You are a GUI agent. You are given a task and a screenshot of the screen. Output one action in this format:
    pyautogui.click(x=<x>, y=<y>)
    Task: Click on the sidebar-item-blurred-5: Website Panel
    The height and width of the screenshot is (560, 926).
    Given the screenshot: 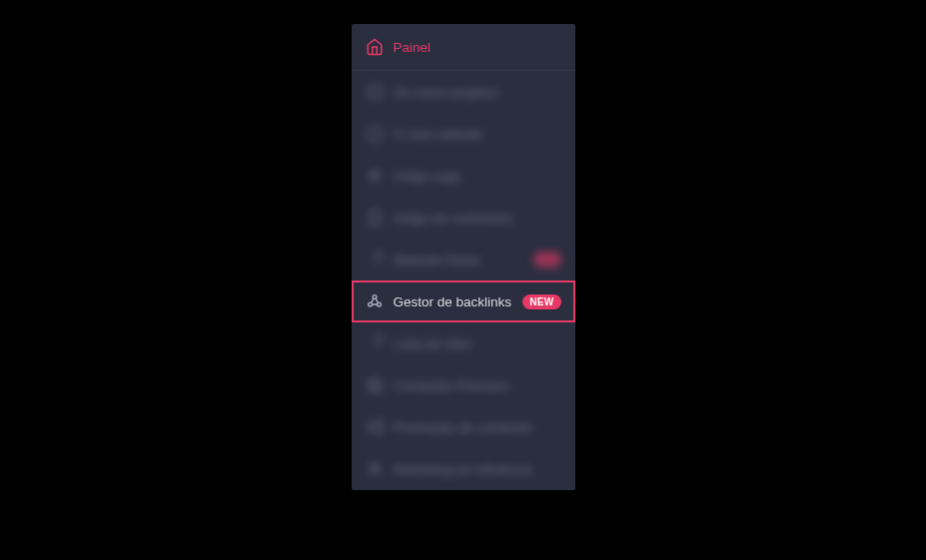 What is the action you would take?
    pyautogui.click(x=463, y=260)
    